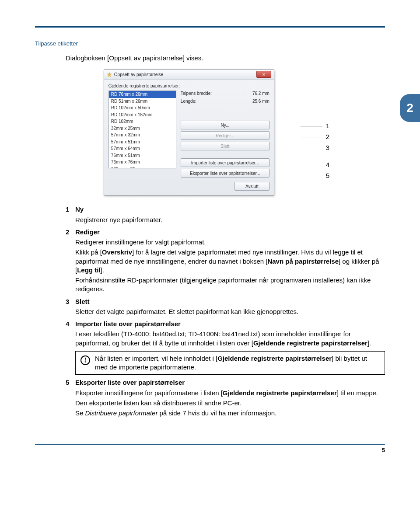 This screenshot has width=420, height=519. Describe the element at coordinates (225, 324) in the screenshot. I see `item-4-header: 4Importer liste over papirstørrelser` at that location.